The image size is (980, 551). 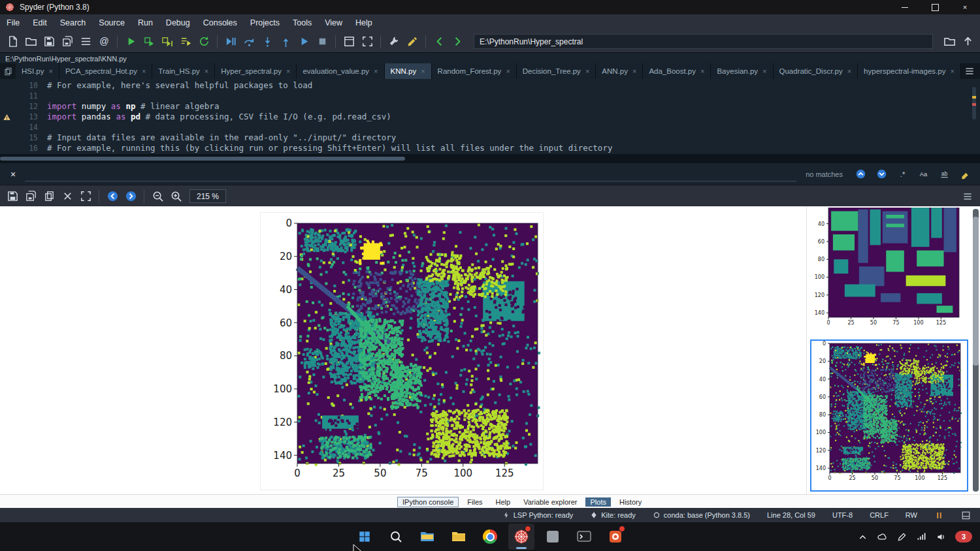 I want to click on plot-thumbnail-1: 0204060801001201400255075100125, so click(x=889, y=271).